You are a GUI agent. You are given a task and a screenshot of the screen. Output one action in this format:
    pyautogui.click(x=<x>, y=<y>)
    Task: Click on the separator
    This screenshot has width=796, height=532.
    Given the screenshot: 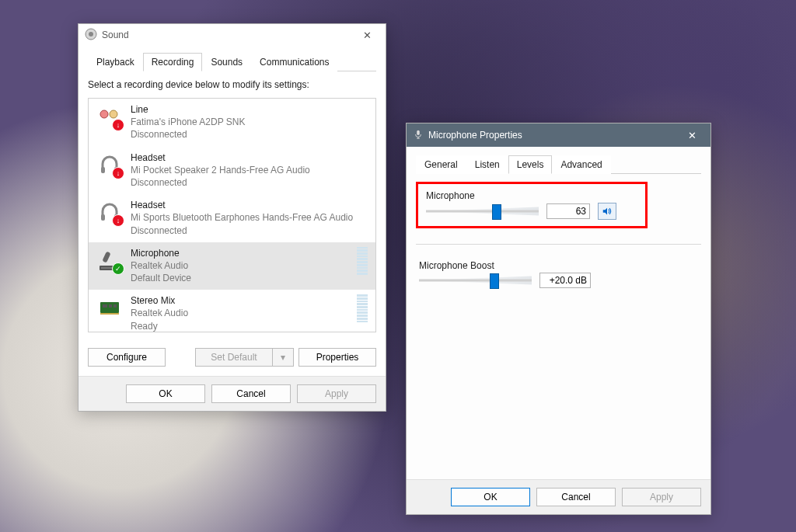 What is the action you would take?
    pyautogui.click(x=558, y=244)
    